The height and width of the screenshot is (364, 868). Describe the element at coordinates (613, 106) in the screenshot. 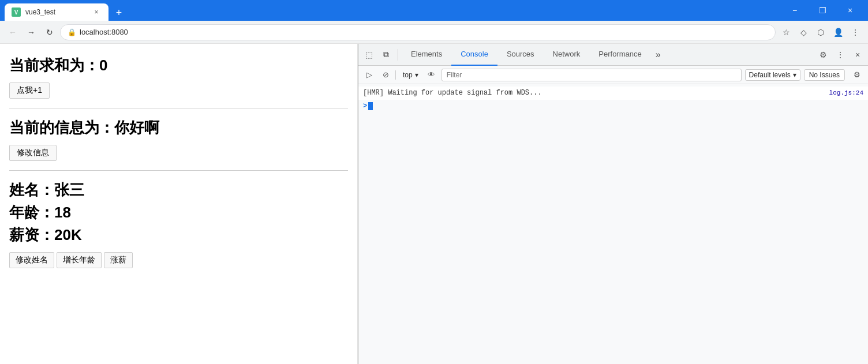

I see `console-prompt: >` at that location.